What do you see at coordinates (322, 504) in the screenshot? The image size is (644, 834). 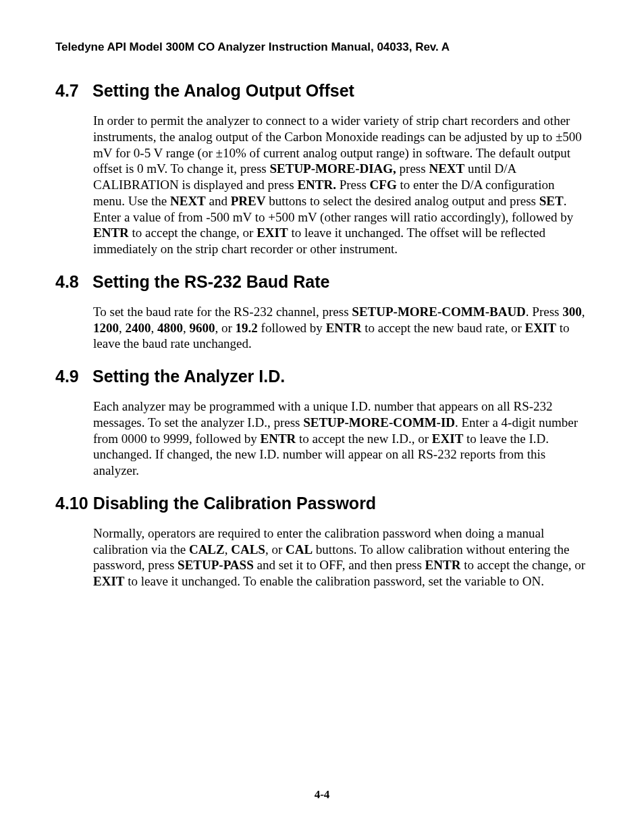 I see `heading-4-10: 4.10 Disabling the Calibration Password` at bounding box center [322, 504].